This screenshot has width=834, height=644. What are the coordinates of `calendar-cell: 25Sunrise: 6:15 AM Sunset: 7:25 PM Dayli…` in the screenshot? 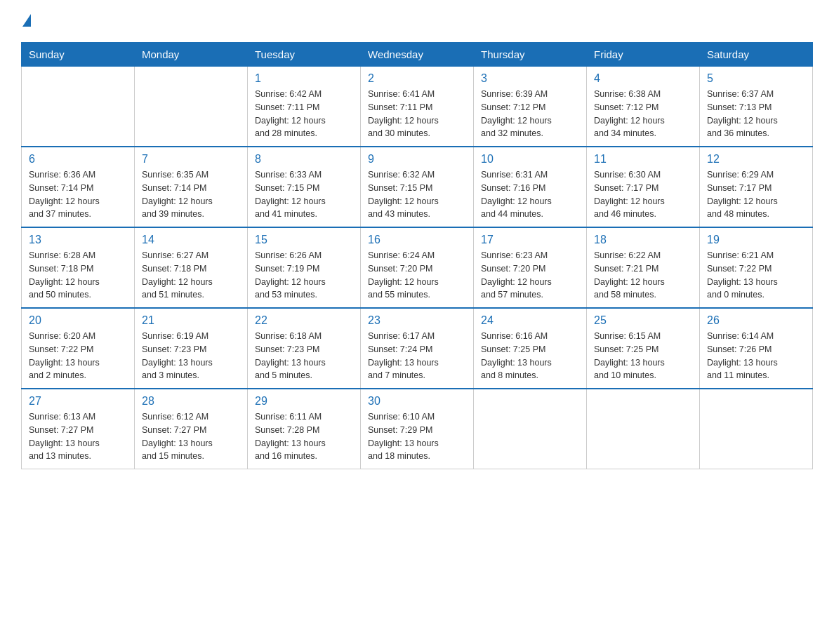 It's located at (643, 348).